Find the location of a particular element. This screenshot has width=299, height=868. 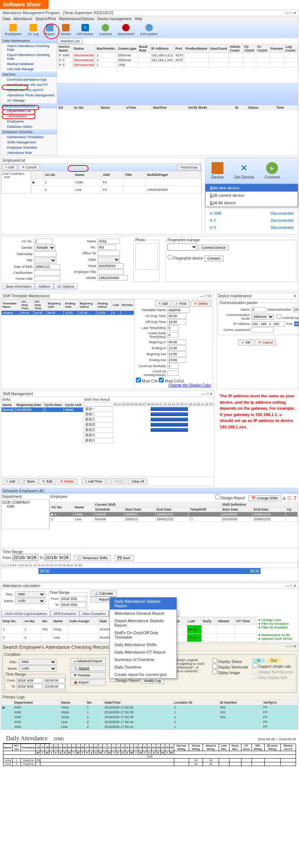

table-row: ⟳ 3Disconnected1USB is located at coordinates (178, 65).